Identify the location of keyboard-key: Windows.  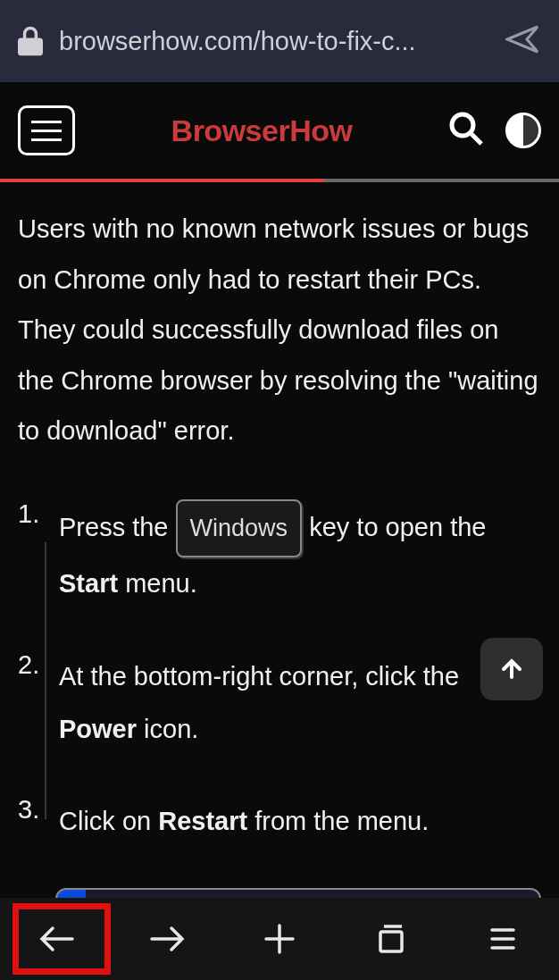
(239, 529).